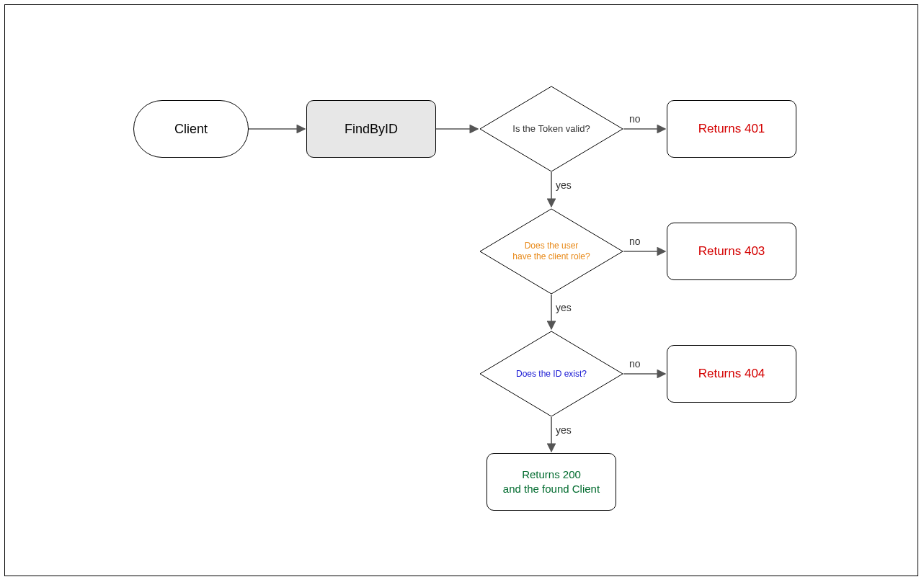  What do you see at coordinates (635, 119) in the screenshot?
I see `edge-label-no-1: no` at bounding box center [635, 119].